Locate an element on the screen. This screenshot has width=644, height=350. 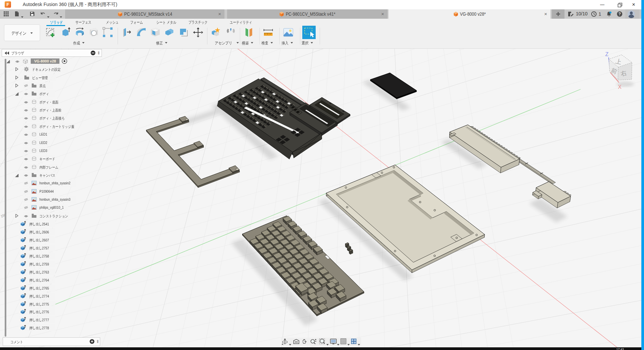
svg-text: Z is located at coordinates (607, 54).